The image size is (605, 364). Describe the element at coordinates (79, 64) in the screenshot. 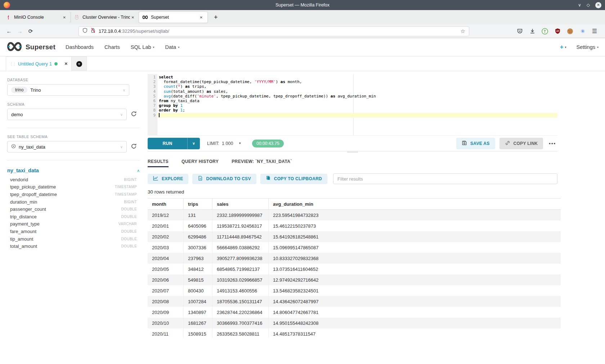

I see `new-query-tab-button: +` at that location.